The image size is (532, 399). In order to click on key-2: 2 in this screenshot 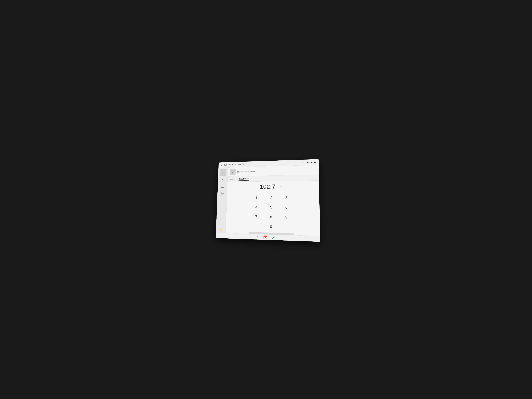, I will do `click(271, 198)`.